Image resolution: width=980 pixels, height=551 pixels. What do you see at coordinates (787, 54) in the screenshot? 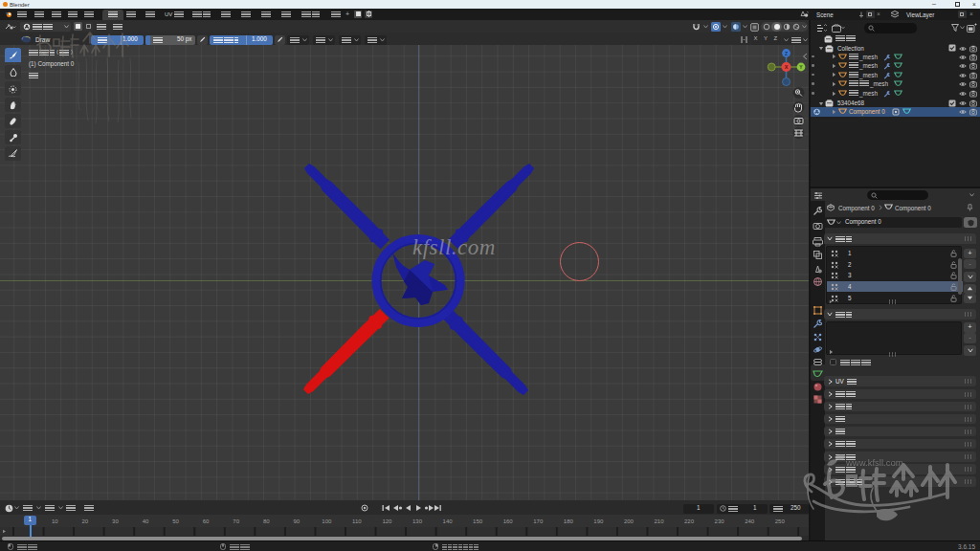
I see `svg-text: Z` at bounding box center [787, 54].